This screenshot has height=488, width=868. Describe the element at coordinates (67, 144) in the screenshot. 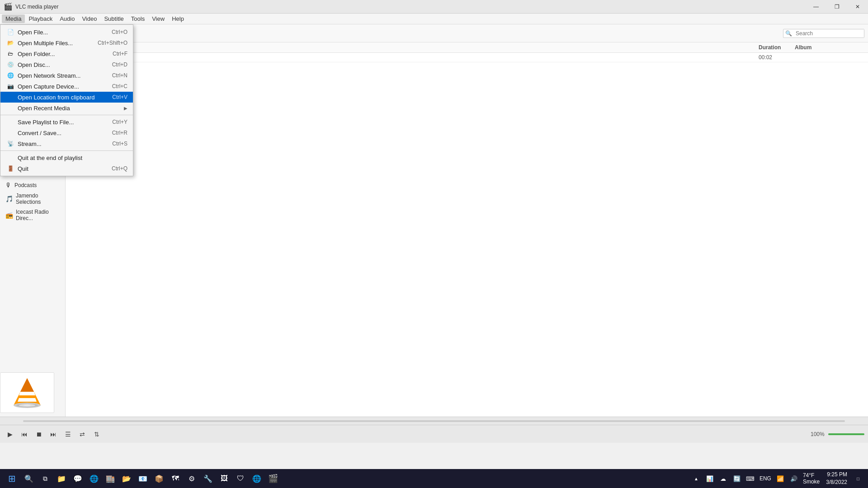

I see `menu-stream: 📡 Stream... Ctrl+S` at that location.